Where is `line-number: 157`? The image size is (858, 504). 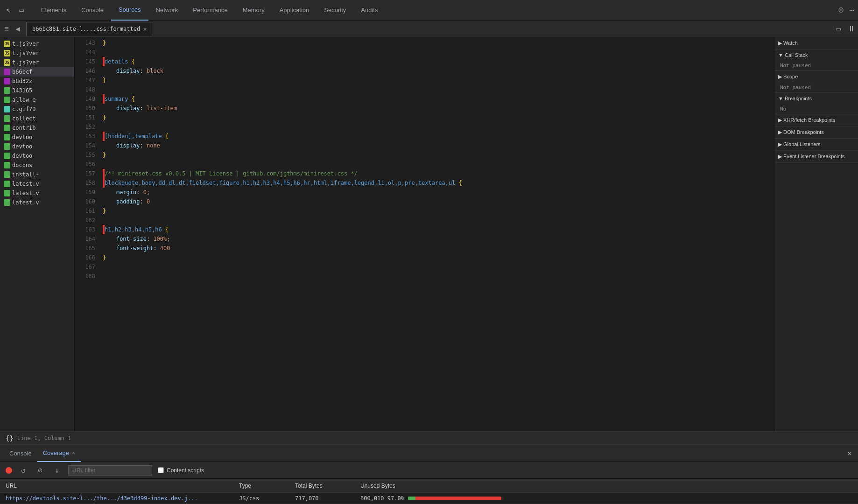
line-number: 157 is located at coordinates (85, 174).